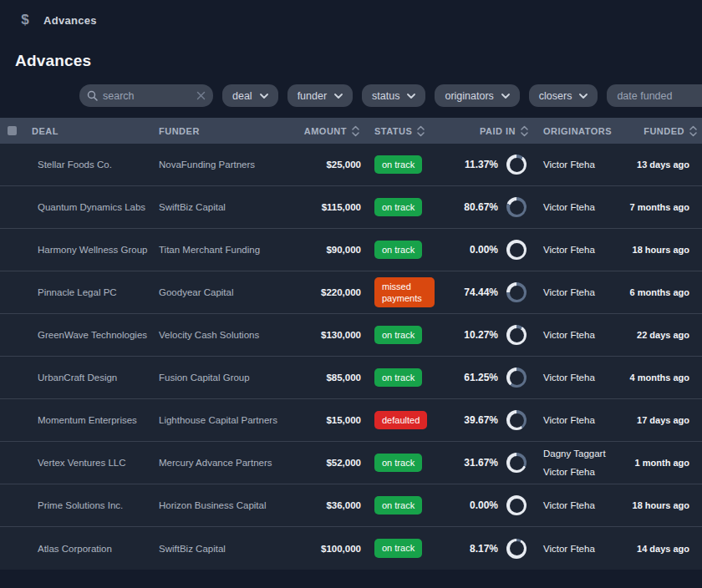 The width and height of the screenshot is (702, 588). What do you see at coordinates (224, 165) in the screenshot?
I see `funder-name: NovaFunding Partners` at bounding box center [224, 165].